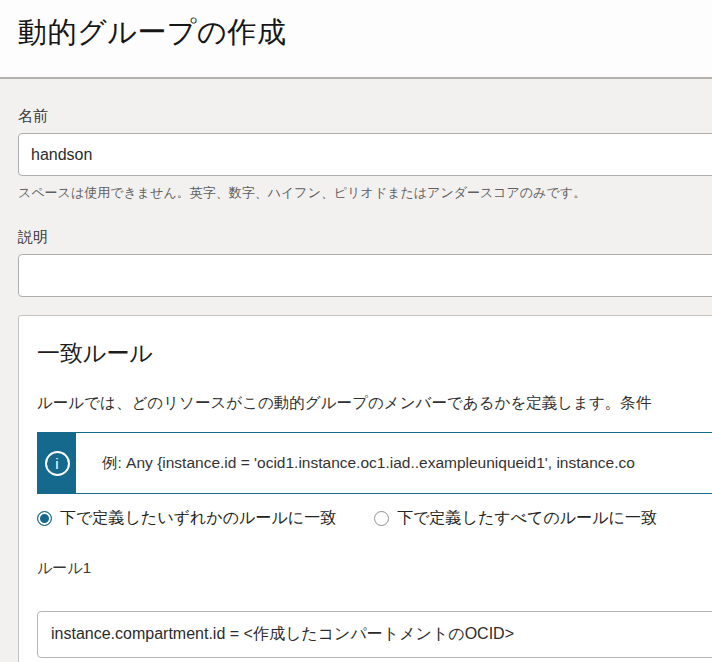  What do you see at coordinates (365, 193) in the screenshot?
I see `name-helper-text: スペースは使用できません。英字、数字、ハイフン、ピリオドまたはアンダースコアのみ…` at bounding box center [365, 193].